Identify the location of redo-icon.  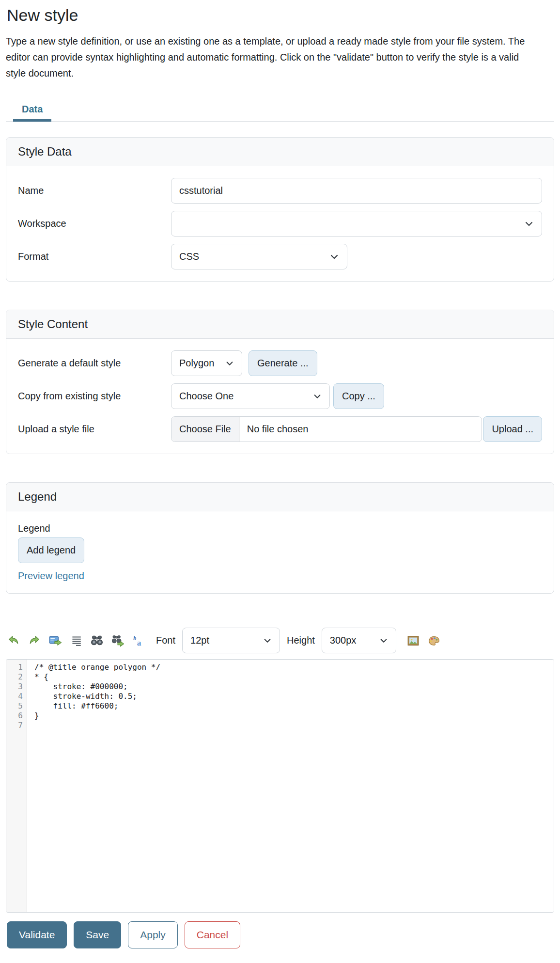
(34, 641).